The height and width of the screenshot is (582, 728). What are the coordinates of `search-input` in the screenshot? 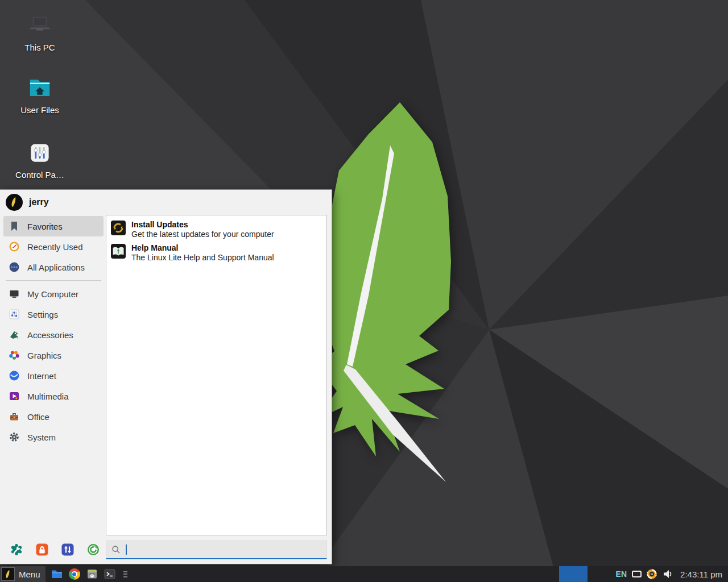 It's located at (216, 550).